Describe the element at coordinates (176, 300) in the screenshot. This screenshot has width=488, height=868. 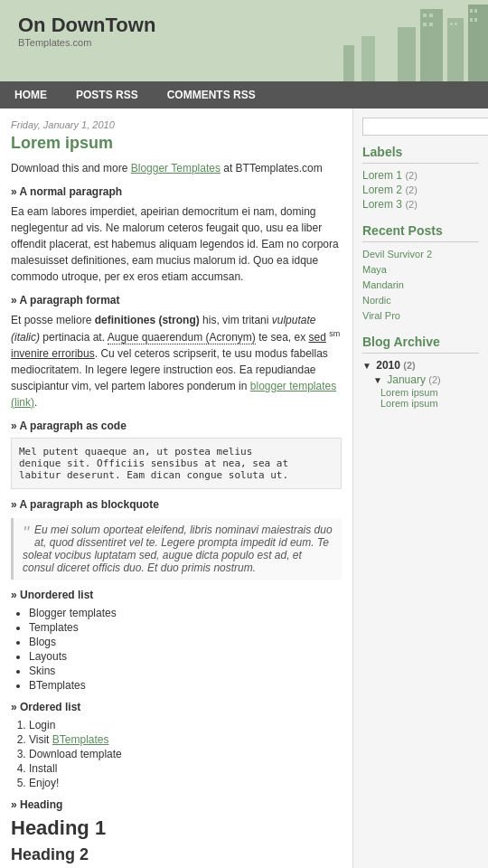
I see `section-paragraph-format: » A paragraph format` at that location.